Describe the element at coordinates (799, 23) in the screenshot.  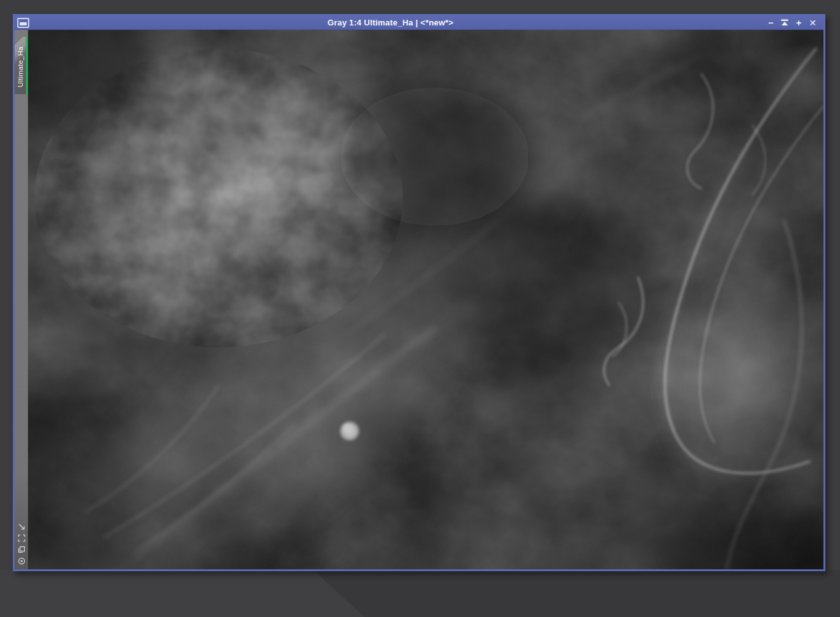
I see `maximize-button: +` at that location.